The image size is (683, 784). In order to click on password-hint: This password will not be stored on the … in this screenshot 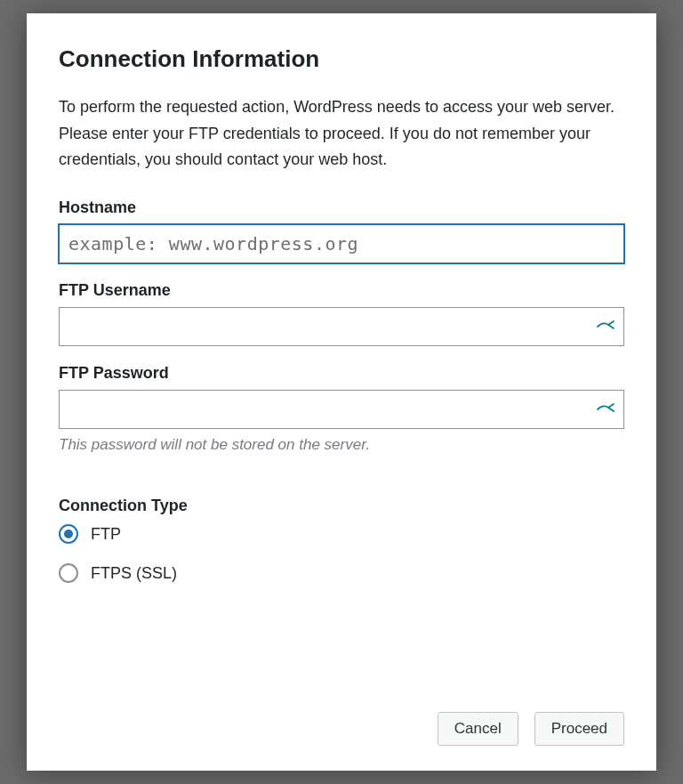, I will do `click(342, 445)`.